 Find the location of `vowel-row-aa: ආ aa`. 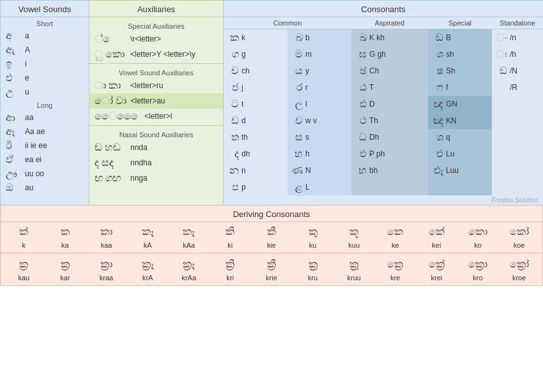

vowel-row-aa: ආ aa is located at coordinates (45, 117).